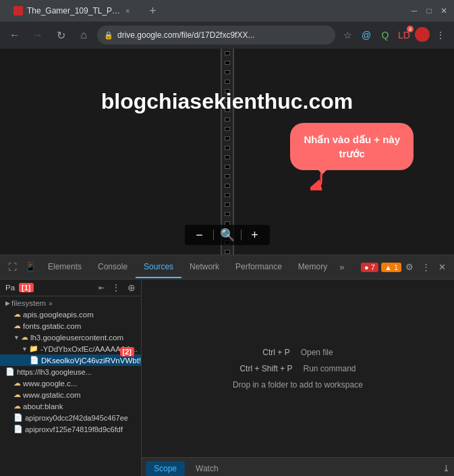 Image resolution: width=454 pixels, height=476 pixels. I want to click on apis-label: apis.googleapis.com, so click(58, 315).